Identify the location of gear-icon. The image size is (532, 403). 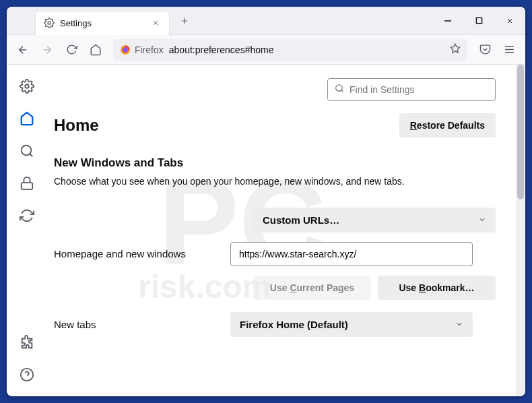
(49, 23).